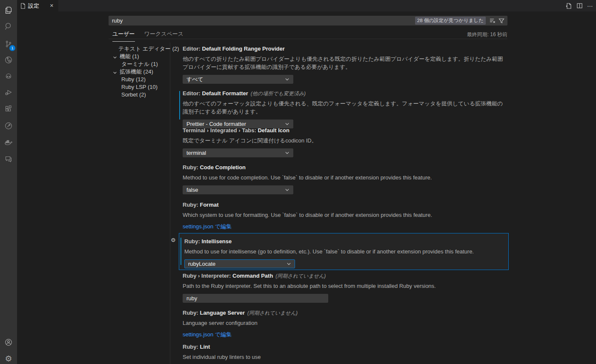 The width and height of the screenshot is (596, 364). I want to click on clear-search-results-icon, so click(492, 20).